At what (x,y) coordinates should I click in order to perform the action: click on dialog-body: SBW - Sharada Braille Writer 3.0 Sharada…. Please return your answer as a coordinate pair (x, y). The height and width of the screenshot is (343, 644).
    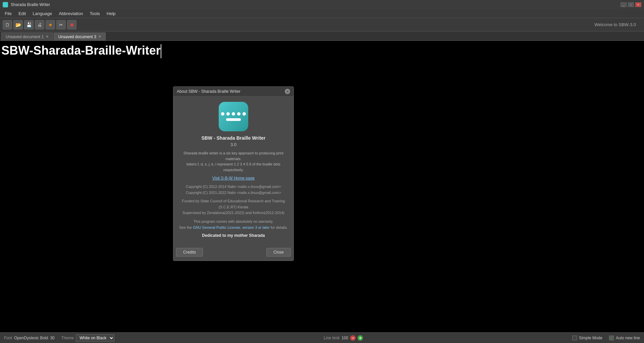
    Looking at the image, I should click on (233, 172).